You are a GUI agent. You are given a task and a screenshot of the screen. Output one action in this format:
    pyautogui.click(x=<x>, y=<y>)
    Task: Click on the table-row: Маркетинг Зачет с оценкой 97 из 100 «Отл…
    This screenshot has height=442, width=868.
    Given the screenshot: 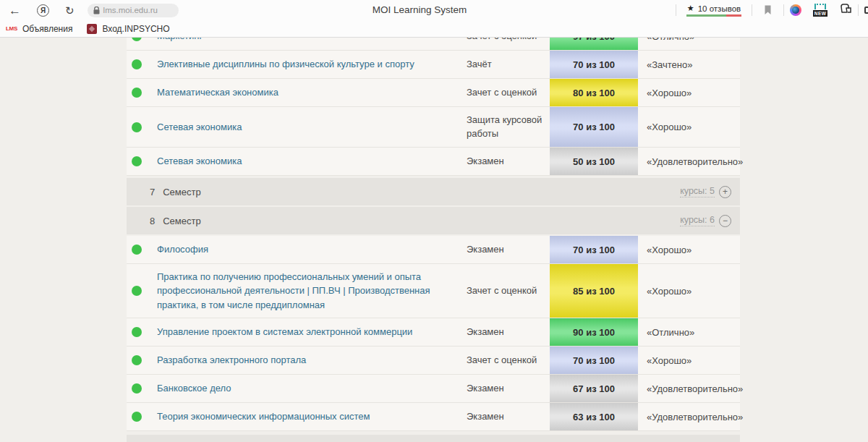 What is the action you would take?
    pyautogui.click(x=433, y=44)
    